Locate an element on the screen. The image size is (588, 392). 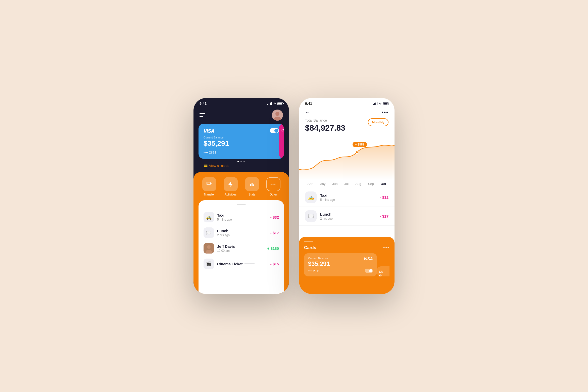
month-sep: Sep is located at coordinates (371, 184).